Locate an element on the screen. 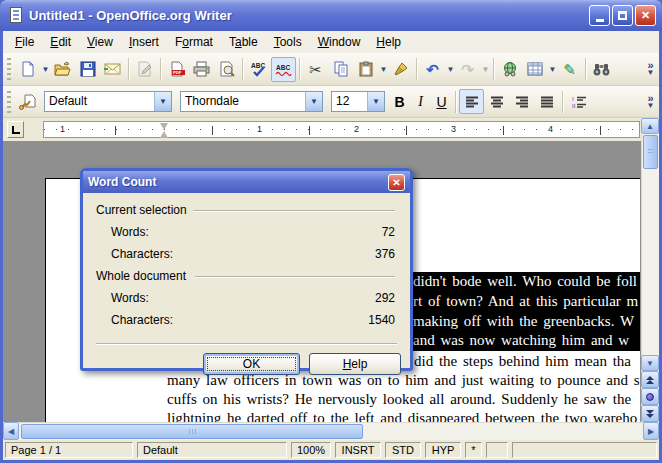 The height and width of the screenshot is (463, 662). scroll-right-button: ▶ is located at coordinates (651, 431).